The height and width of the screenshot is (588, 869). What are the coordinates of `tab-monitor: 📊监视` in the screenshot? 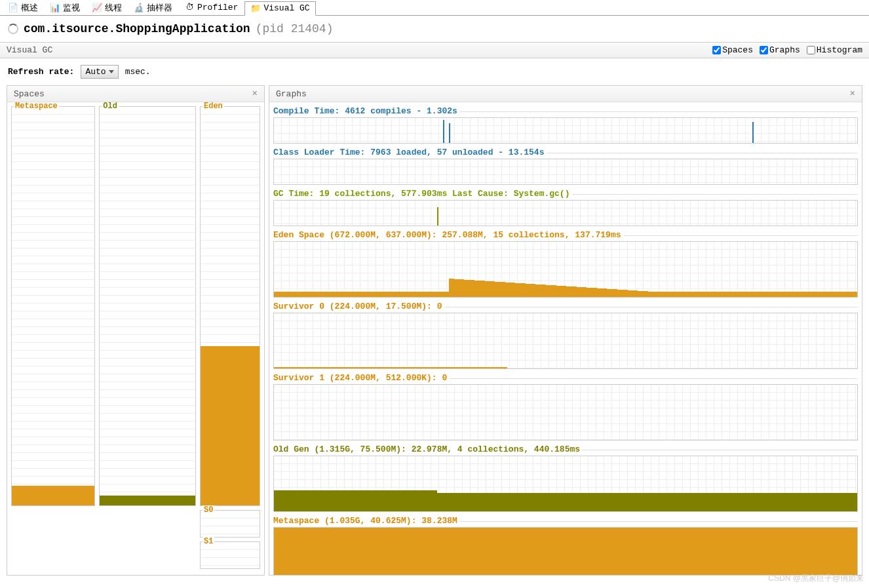 It's located at (65, 8).